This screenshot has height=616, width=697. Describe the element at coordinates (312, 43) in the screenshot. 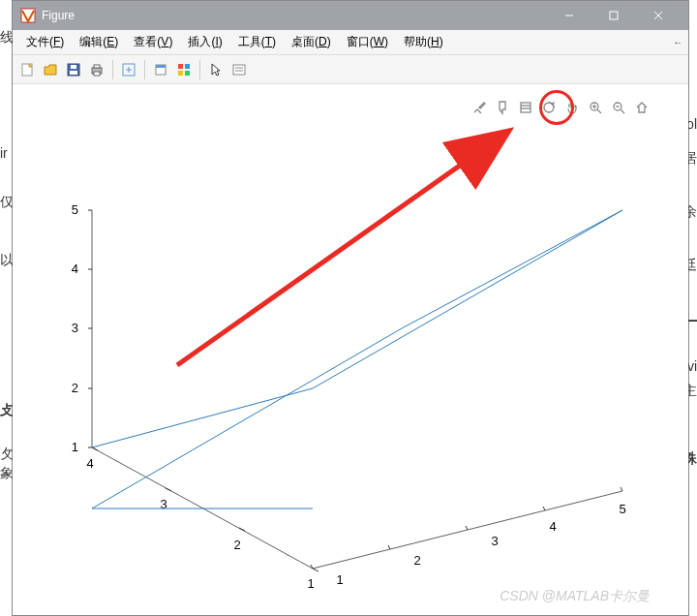

I see `menu-desktop: 桌面(D)` at that location.